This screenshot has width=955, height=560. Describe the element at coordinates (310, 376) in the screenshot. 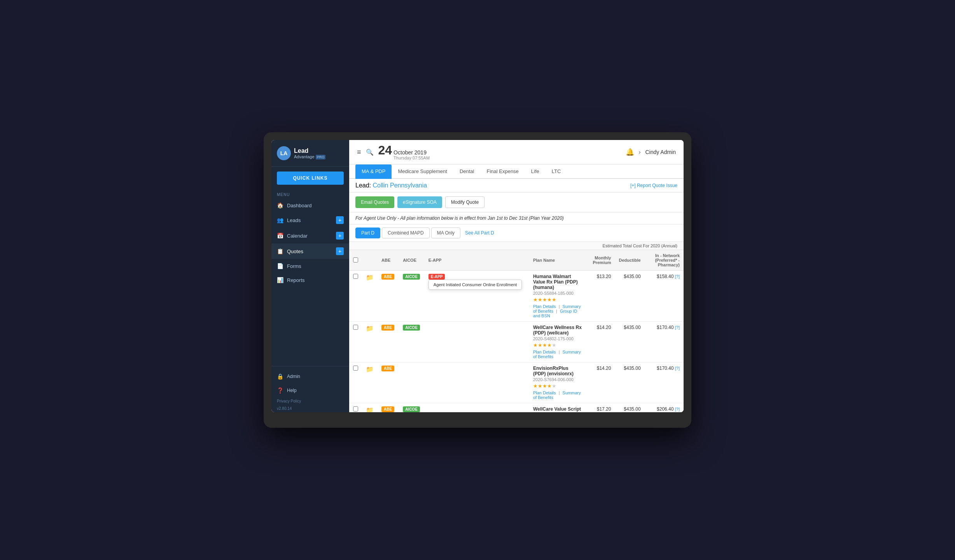

I see `sidebar-item-admin: 🔒 Admin` at that location.